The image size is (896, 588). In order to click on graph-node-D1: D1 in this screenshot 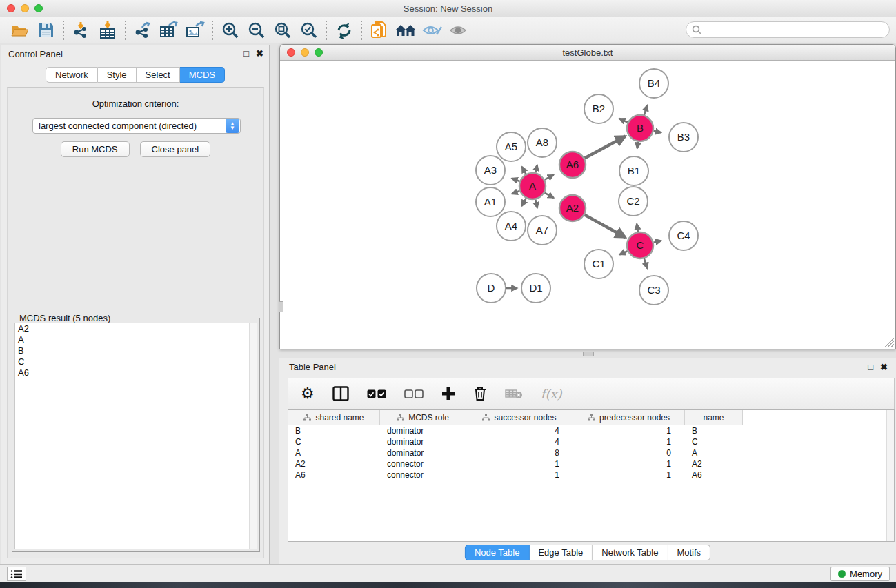, I will do `click(536, 288)`.